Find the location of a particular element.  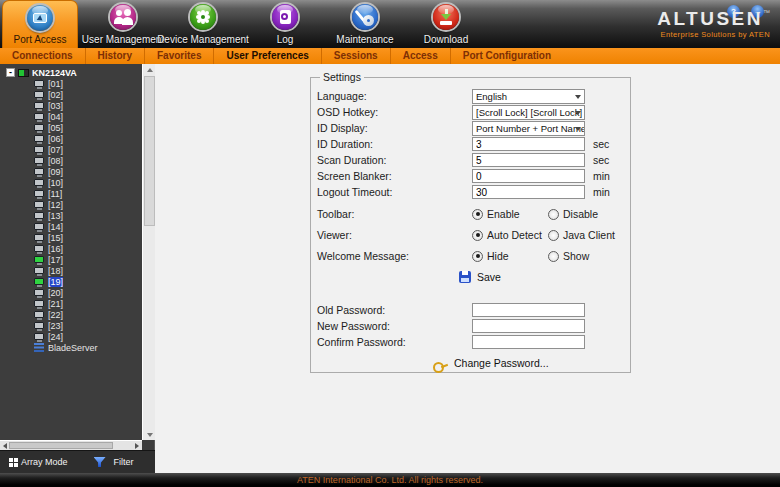

tree-port-item: [03] is located at coordinates (71, 106).